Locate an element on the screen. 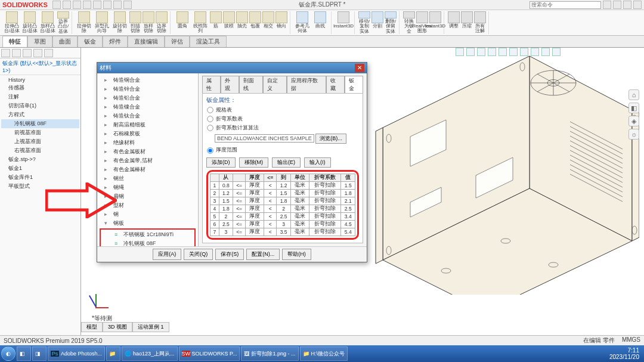 The image size is (644, 362). hud-scene-icon is located at coordinates (535, 52).